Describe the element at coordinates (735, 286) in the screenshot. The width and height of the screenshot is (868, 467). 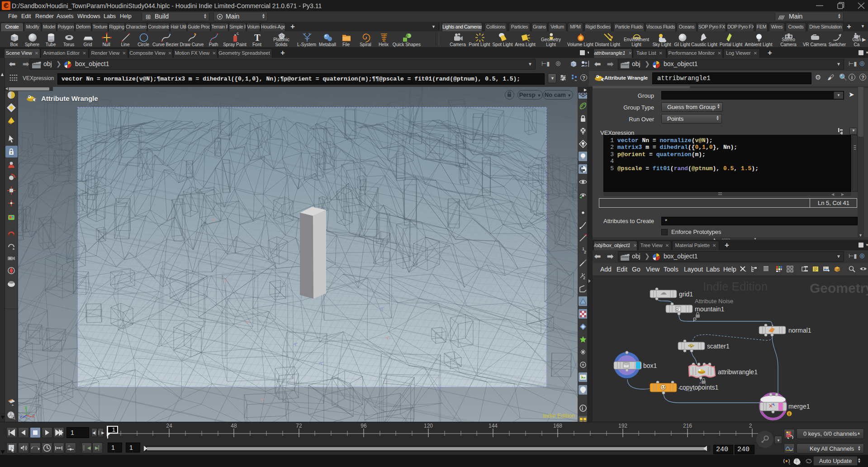
I see `svg-text: Indie Edition` at that location.